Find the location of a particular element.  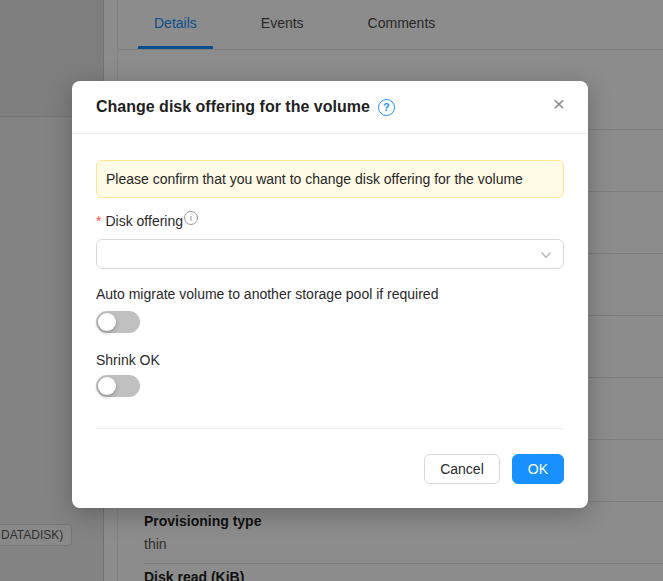

disk-offering-label: Disk offering is located at coordinates (144, 221).